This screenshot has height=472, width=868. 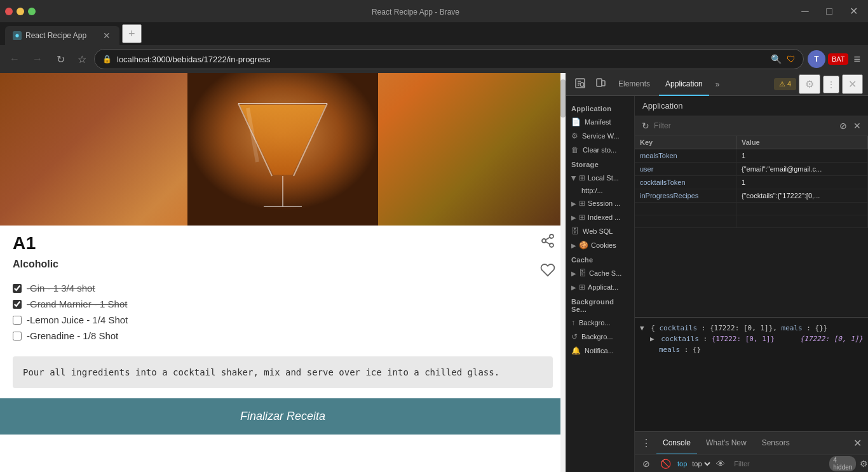 What do you see at coordinates (600, 150) in the screenshot?
I see `sidebar-item-clear-storage: 🗑 Clear sto...` at bounding box center [600, 150].